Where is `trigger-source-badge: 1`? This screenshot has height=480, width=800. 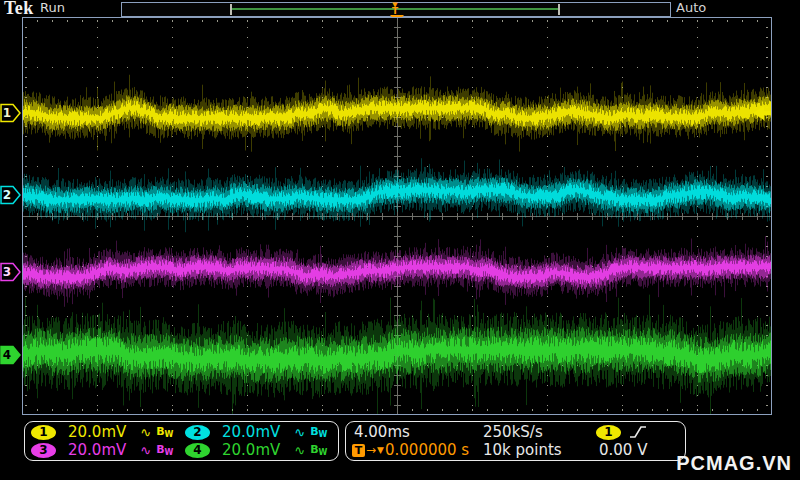
trigger-source-badge: 1 is located at coordinates (608, 432).